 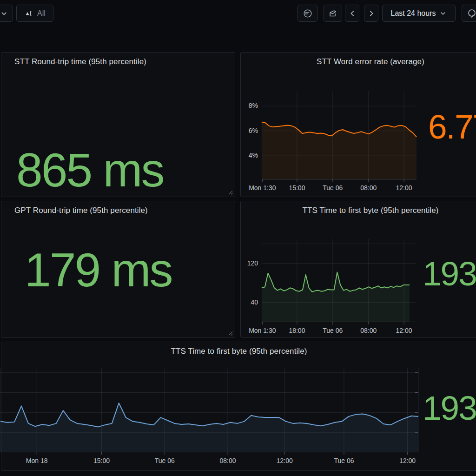 What do you see at coordinates (35, 13) in the screenshot?
I see `variable-filter-button: All` at bounding box center [35, 13].